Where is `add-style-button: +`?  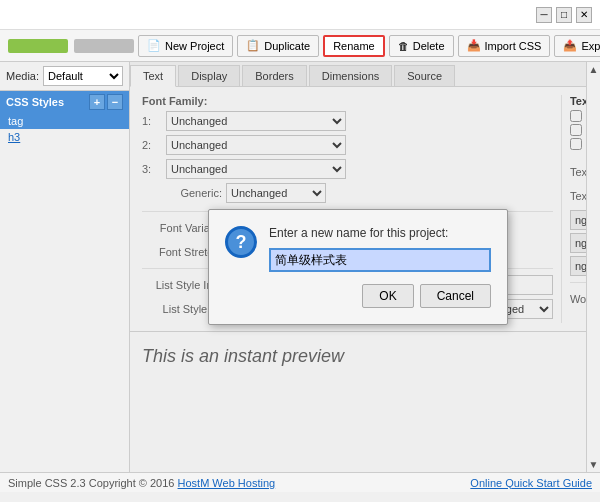 add-style-button: + is located at coordinates (97, 102).